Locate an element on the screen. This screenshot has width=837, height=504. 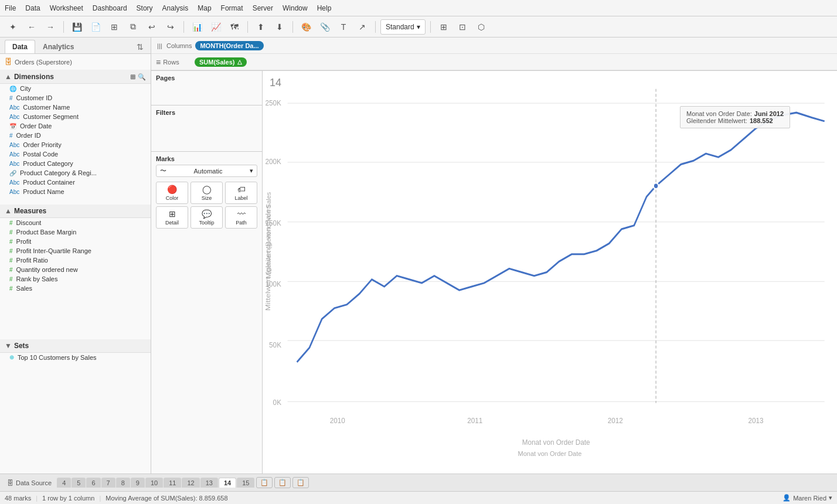
measures-collapse: ▲ is located at coordinates (8, 211).